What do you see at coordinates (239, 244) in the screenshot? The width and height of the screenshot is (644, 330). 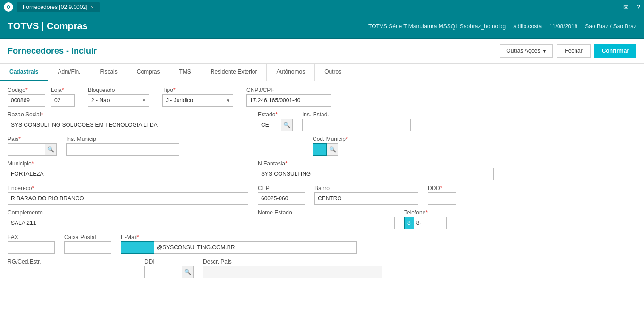 I see `field-email: E-Mail*` at bounding box center [239, 244].